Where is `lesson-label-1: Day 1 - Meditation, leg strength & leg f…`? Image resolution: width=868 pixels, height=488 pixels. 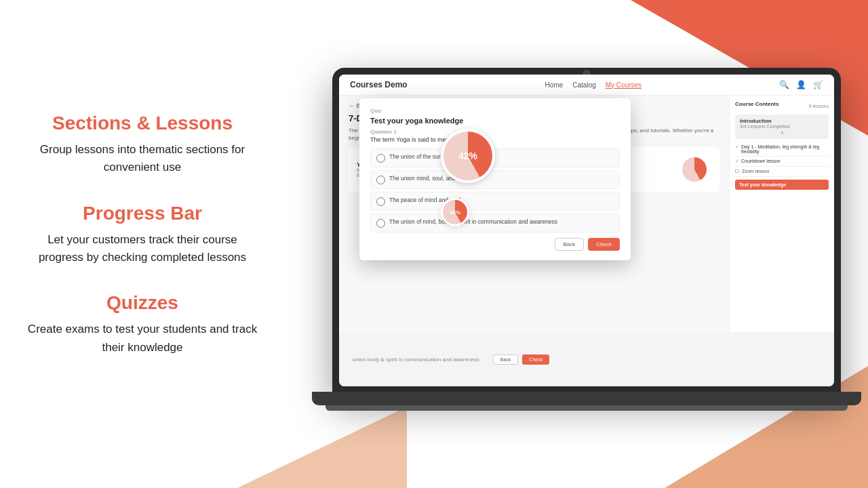
lesson-label-1: Day 1 - Meditation, leg strength & leg f… is located at coordinates (785, 149).